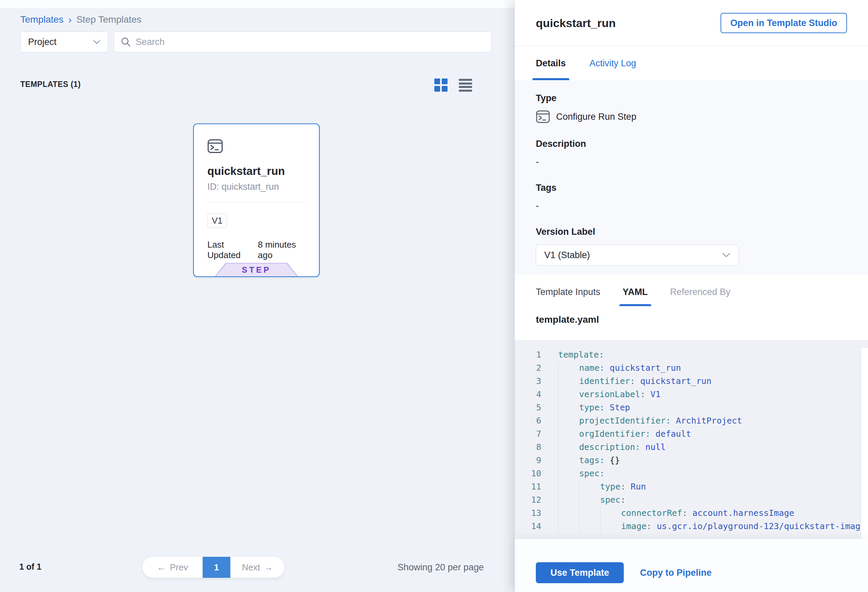 The height and width of the screenshot is (592, 868). I want to click on list-view-icon, so click(465, 85).